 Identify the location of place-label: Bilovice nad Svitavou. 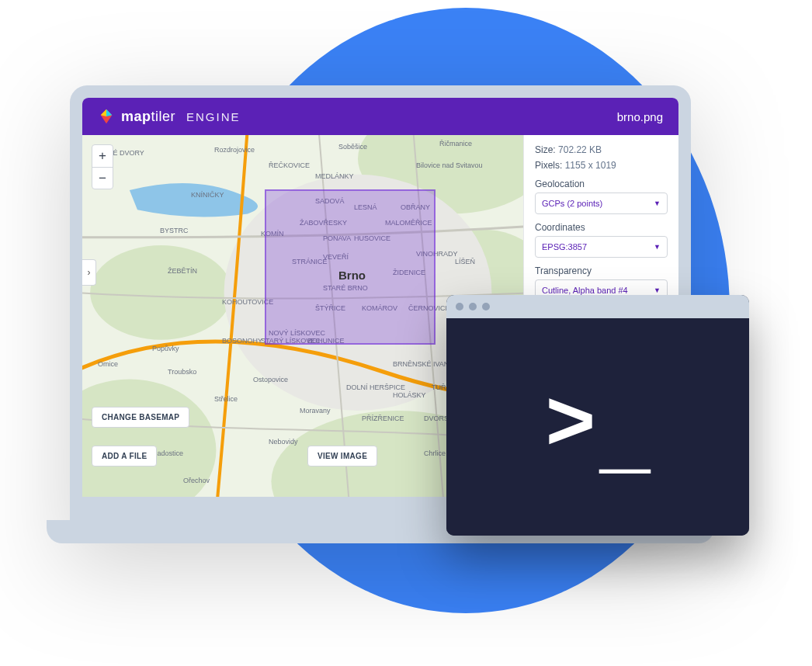
(449, 165).